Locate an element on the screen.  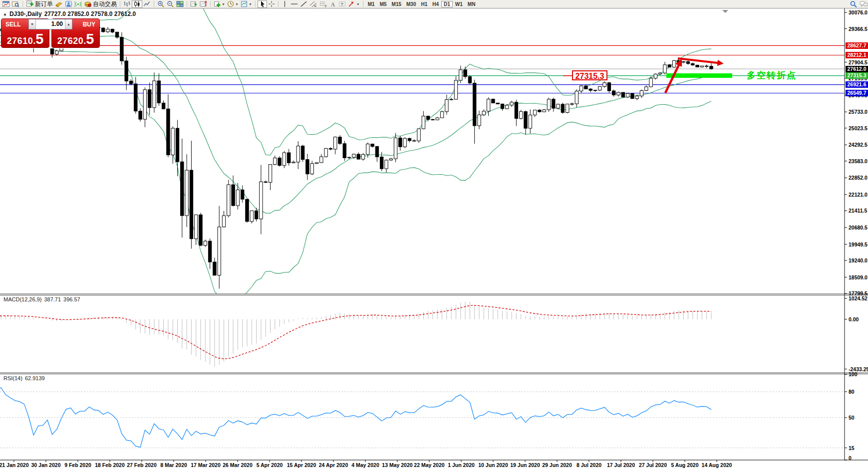
bar-chart-icon is located at coordinates (127, 4).